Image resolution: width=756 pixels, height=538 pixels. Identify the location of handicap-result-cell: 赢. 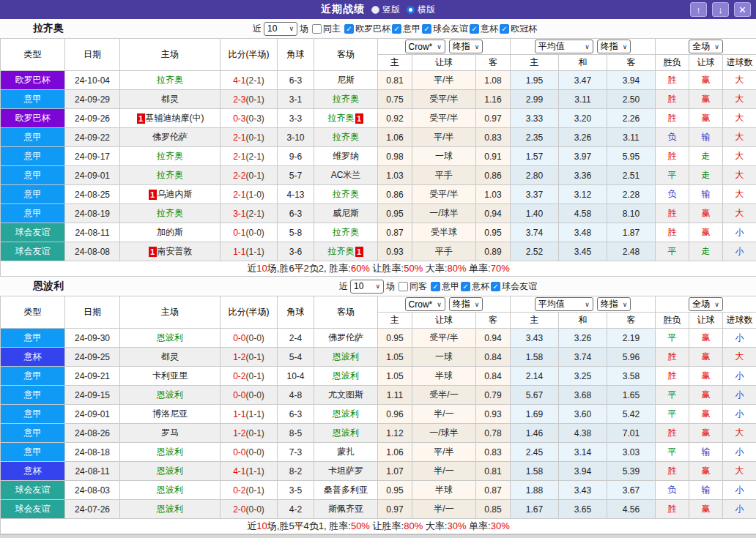
(706, 471).